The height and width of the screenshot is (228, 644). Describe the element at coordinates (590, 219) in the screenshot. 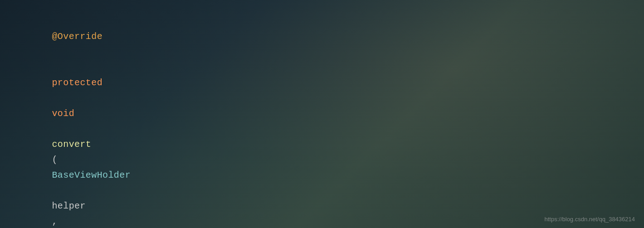

I see `watermark: https://blog.csdn.net/qq_38436214` at that location.